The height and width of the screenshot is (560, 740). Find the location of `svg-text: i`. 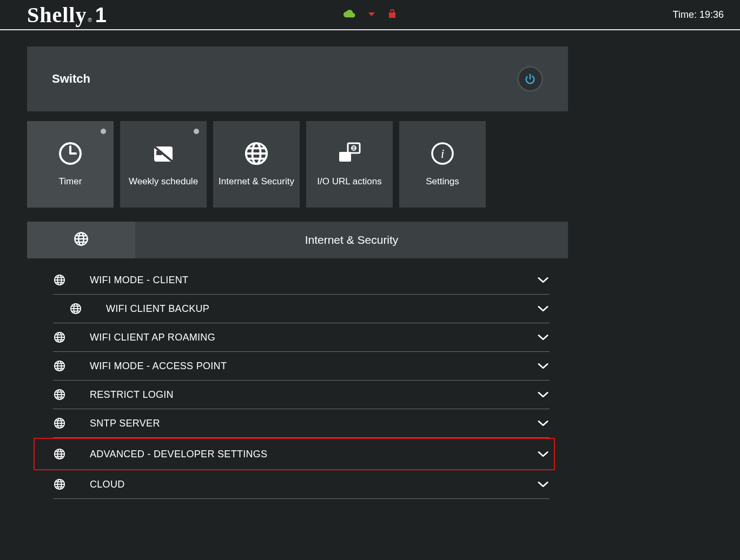

svg-text: i is located at coordinates (442, 154).